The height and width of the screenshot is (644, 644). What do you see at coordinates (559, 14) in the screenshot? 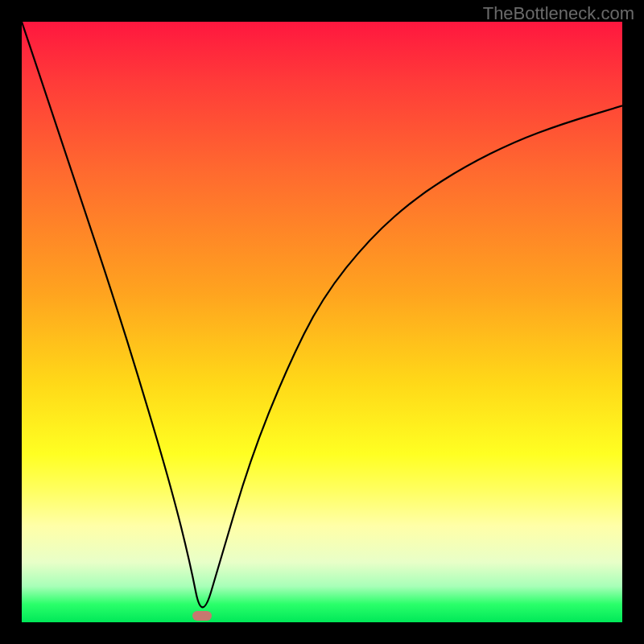
I see `watermark-text: TheBottleneck.com` at bounding box center [559, 14].